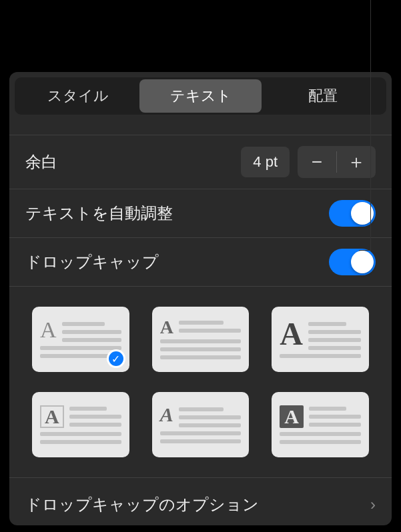 The image size is (401, 532). Describe the element at coordinates (320, 339) in the screenshot. I see `dropcap-style-3: A` at that location.